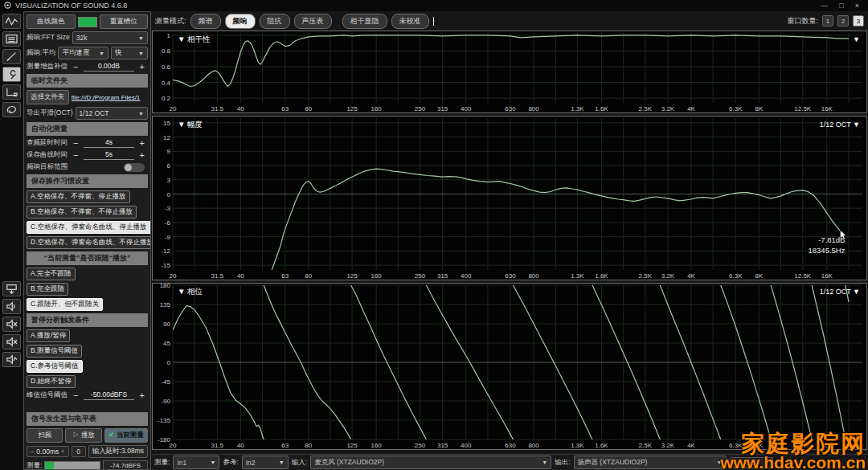 Image resolution: width=868 pixels, height=470 pixels. I want to click on mode-label: 测量模式:, so click(170, 21).